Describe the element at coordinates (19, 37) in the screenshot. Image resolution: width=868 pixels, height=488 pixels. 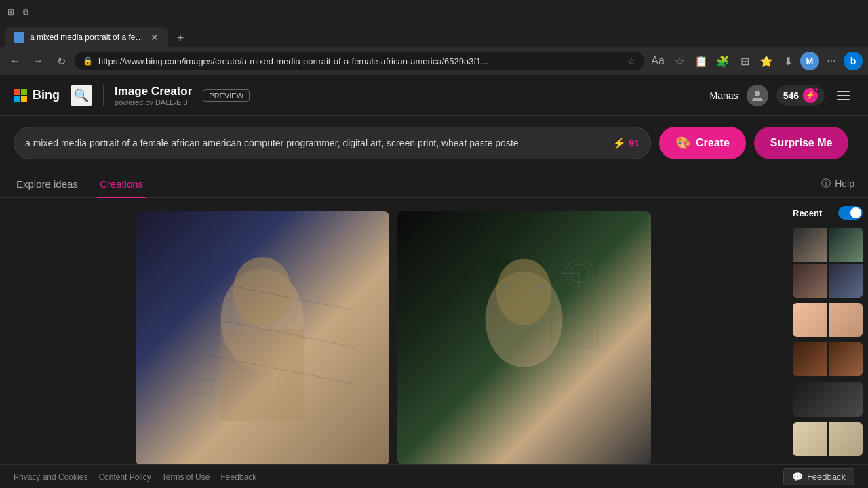
I see `tab-favicon` at that location.